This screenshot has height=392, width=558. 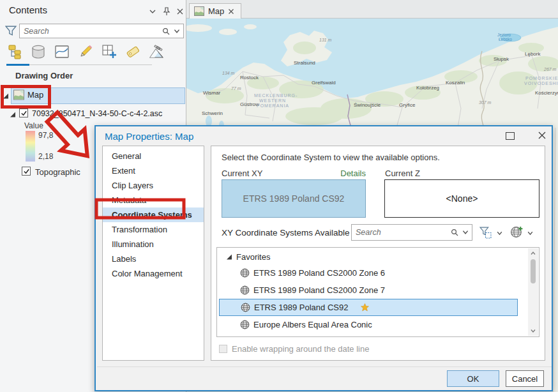 I want to click on maximize-icon, so click(x=510, y=136).